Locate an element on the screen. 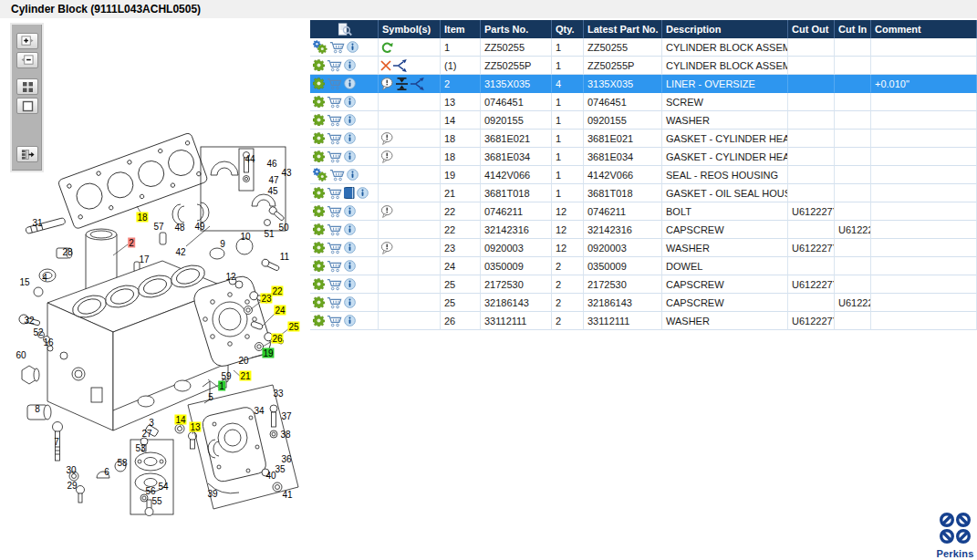  diagram-callout-51: 51 is located at coordinates (268, 233).